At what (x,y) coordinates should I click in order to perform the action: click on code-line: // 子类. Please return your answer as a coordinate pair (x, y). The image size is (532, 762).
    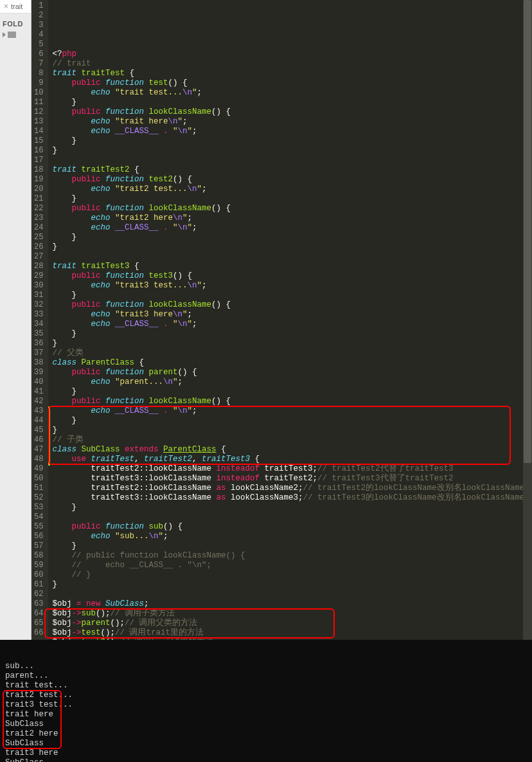
    Looking at the image, I should click on (292, 440).